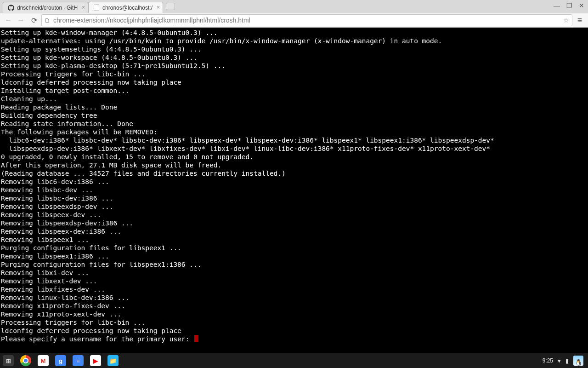  Describe the element at coordinates (61, 361) in the screenshot. I see `shelf-apps: ⊞ M g ≡ ▶ 📁` at that location.